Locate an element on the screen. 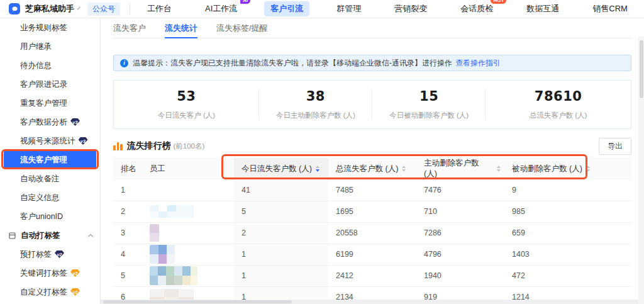 This screenshot has height=304, width=644. column-header: 员工 is located at coordinates (188, 169).